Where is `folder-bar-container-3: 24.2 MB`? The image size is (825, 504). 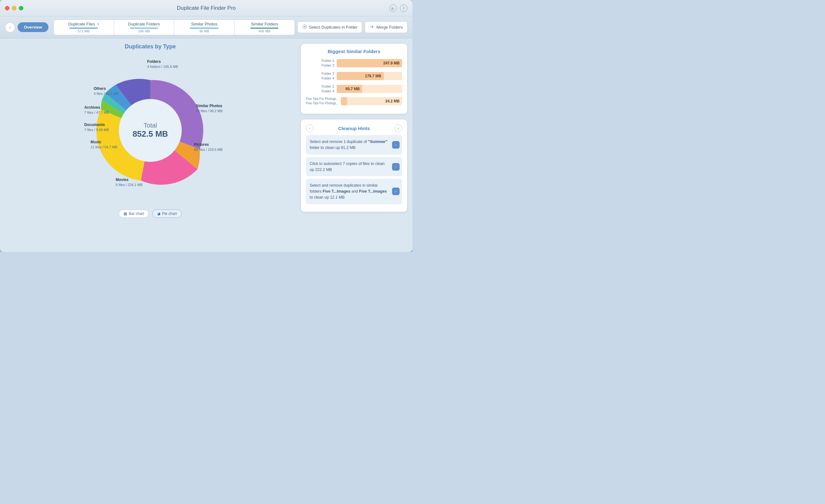 folder-bar-container-3: 24.2 MB is located at coordinates (372, 101).